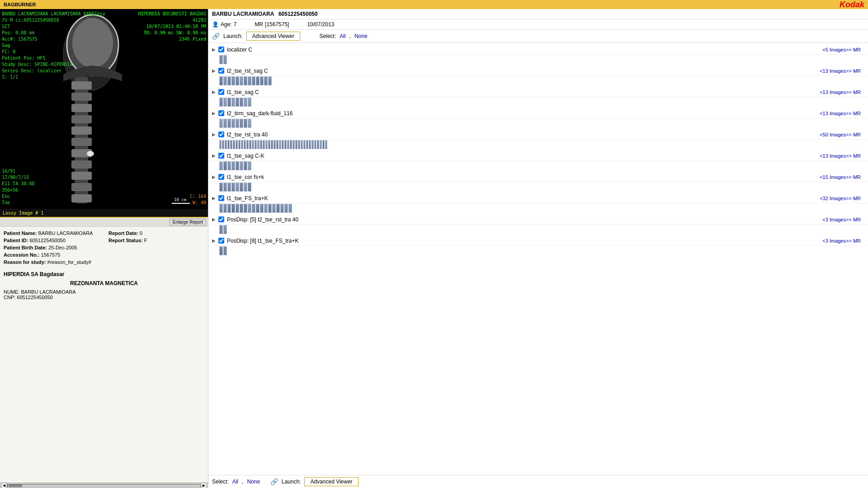 The image size is (868, 488). What do you see at coordinates (273, 36) in the screenshot?
I see `advanced-viewer-button-top: Advanced Viewer` at bounding box center [273, 36].